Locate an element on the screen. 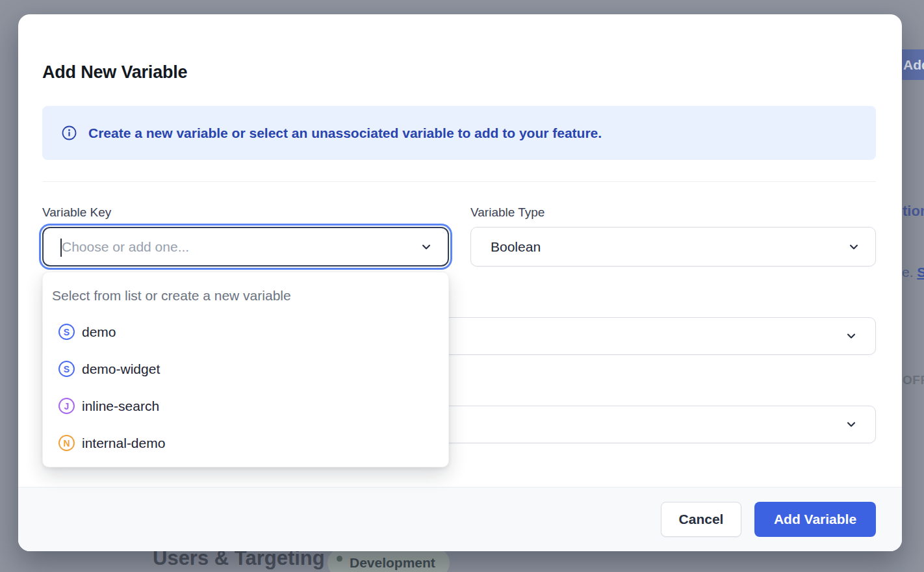  variable-key-input is located at coordinates (237, 247).